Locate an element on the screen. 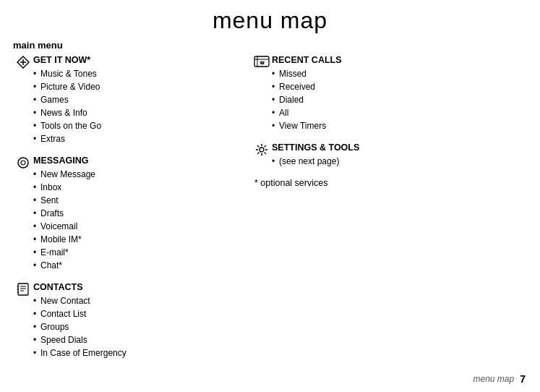 This screenshot has width=540, height=392. list-item: Groups is located at coordinates (132, 327).